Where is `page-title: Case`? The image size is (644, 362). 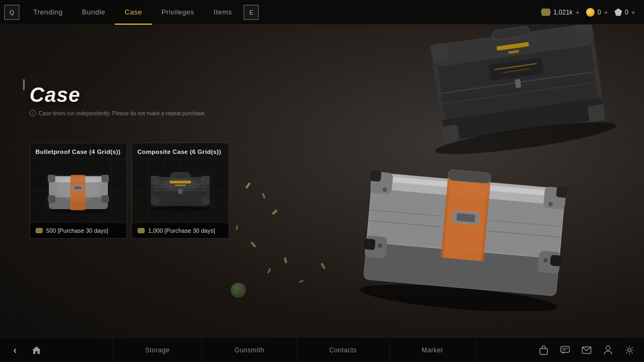 page-title: Case is located at coordinates (118, 95).